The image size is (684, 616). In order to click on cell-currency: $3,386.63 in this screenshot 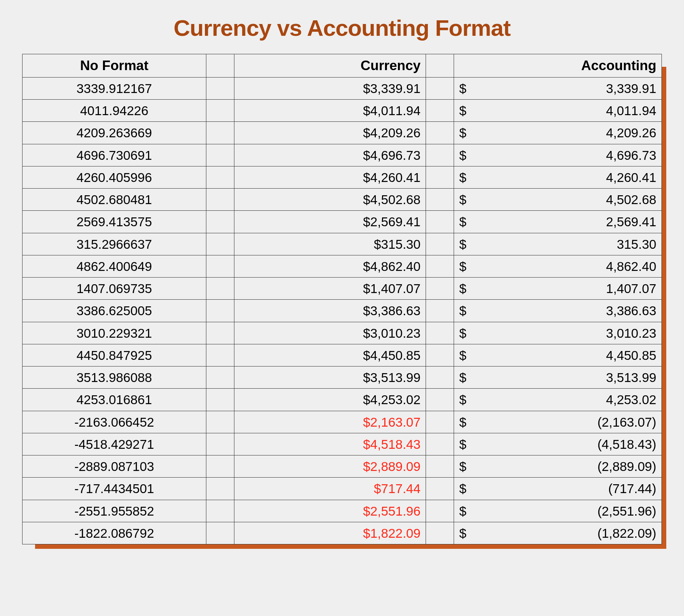, I will do `click(330, 311)`.